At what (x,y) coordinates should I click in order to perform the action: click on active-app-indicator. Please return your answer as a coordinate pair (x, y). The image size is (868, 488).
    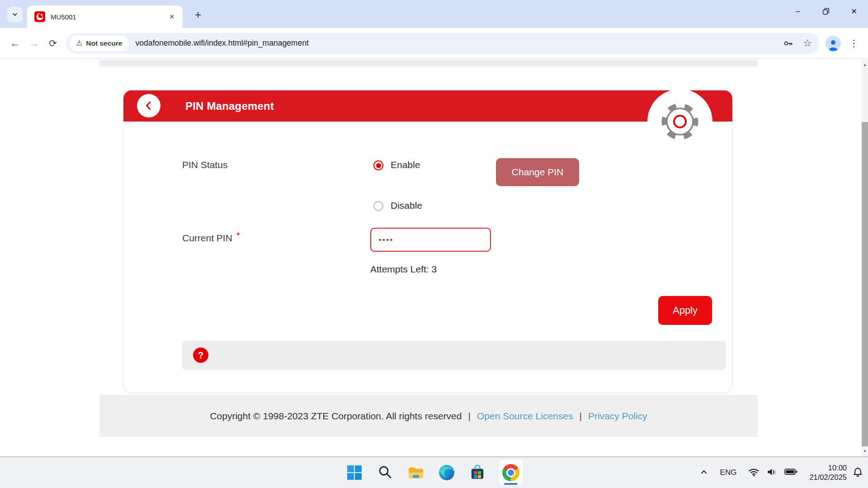
    Looking at the image, I should click on (511, 484).